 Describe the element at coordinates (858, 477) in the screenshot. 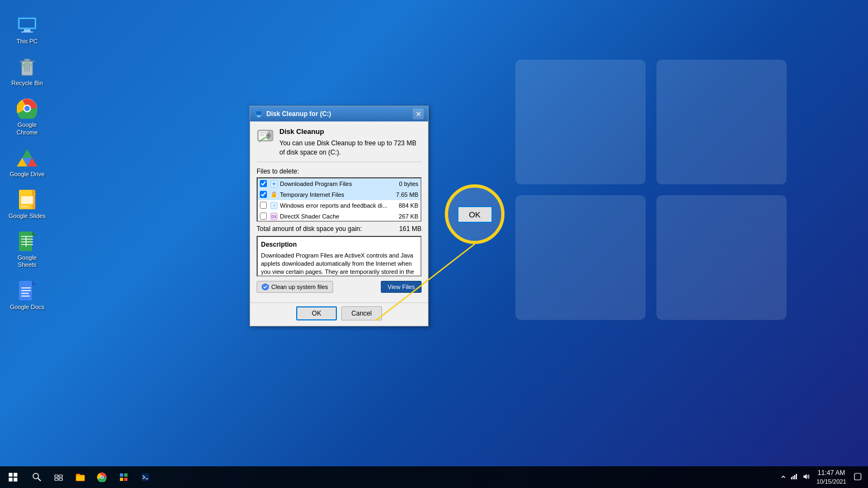

I see `notification-button` at that location.